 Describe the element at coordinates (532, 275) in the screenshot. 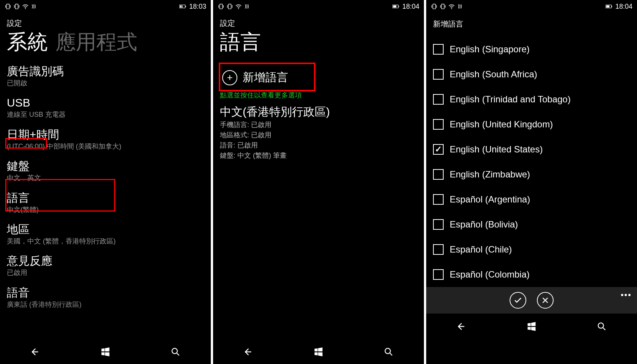

I see `language-option: Español (Colombia)` at that location.